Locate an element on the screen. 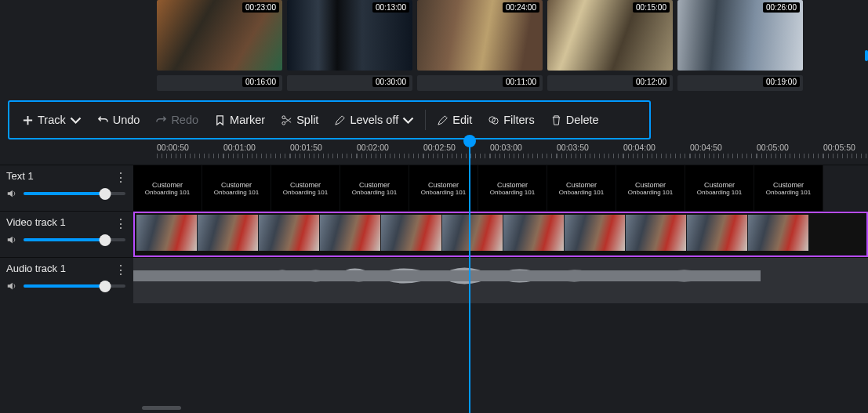 The width and height of the screenshot is (868, 413). media-clip: 00:24:00 is located at coordinates (480, 35).